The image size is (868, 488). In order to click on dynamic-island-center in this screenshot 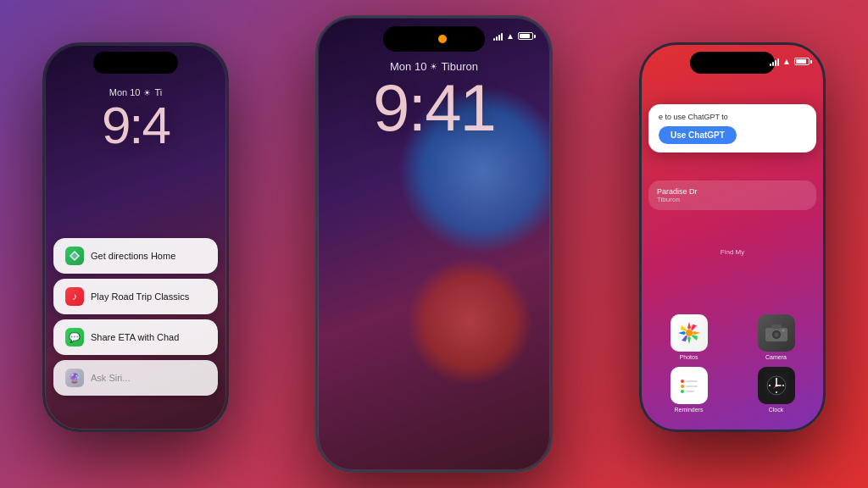, I will do `click(434, 39)`.